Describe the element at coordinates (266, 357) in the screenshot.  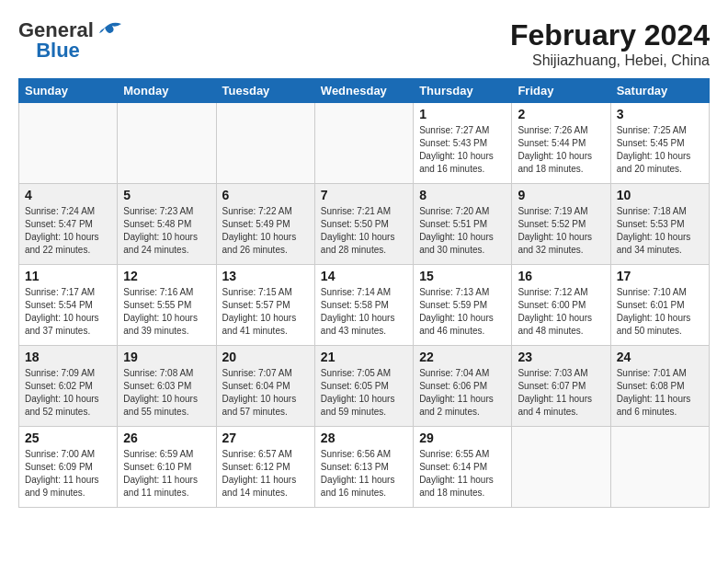
I see `day-number: 20` at that location.